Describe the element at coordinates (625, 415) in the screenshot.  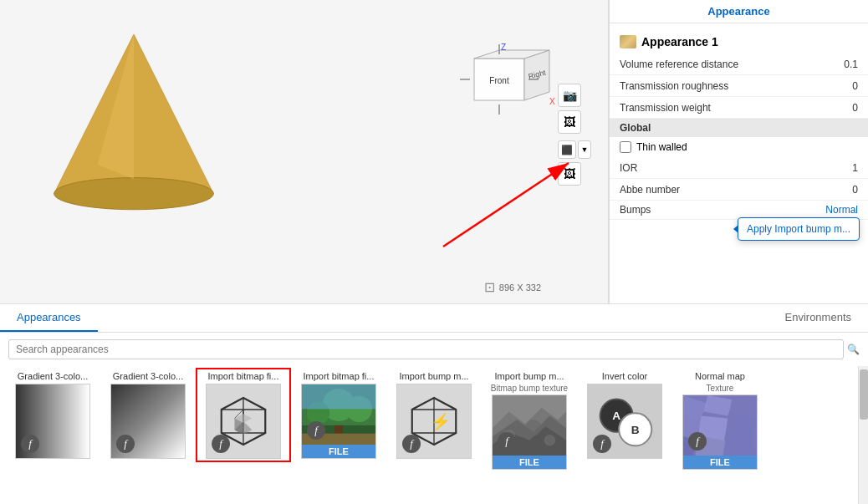
I see `item-invert-color: Invert color A B f` at that location.